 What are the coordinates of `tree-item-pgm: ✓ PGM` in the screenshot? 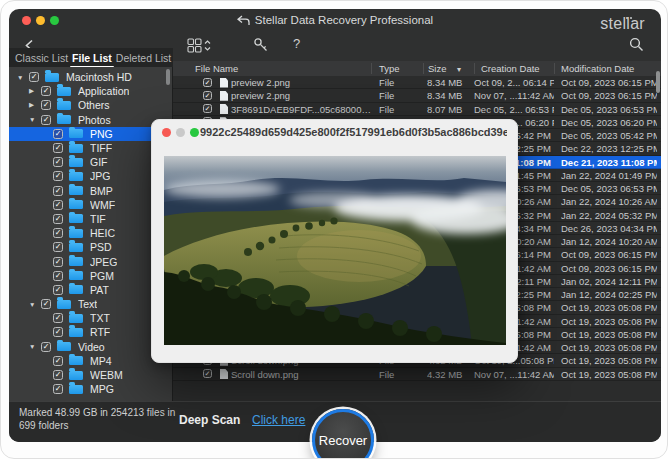 It's located at (90, 276).